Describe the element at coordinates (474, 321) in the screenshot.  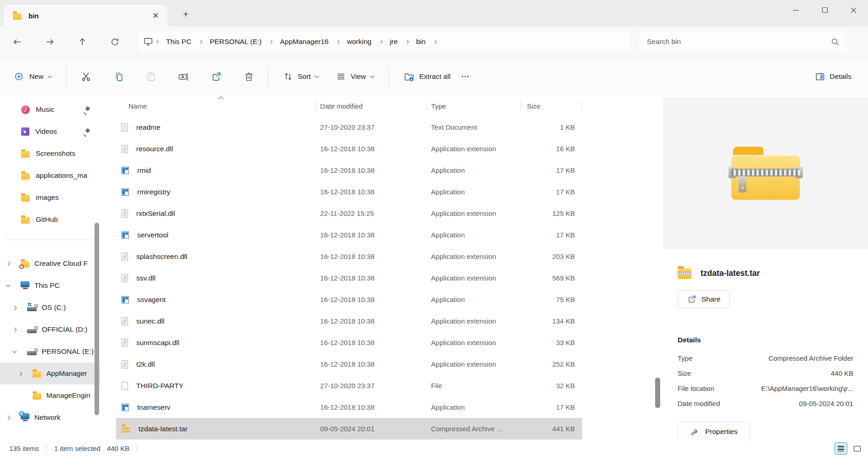
I see `file-type: Application extension` at that location.